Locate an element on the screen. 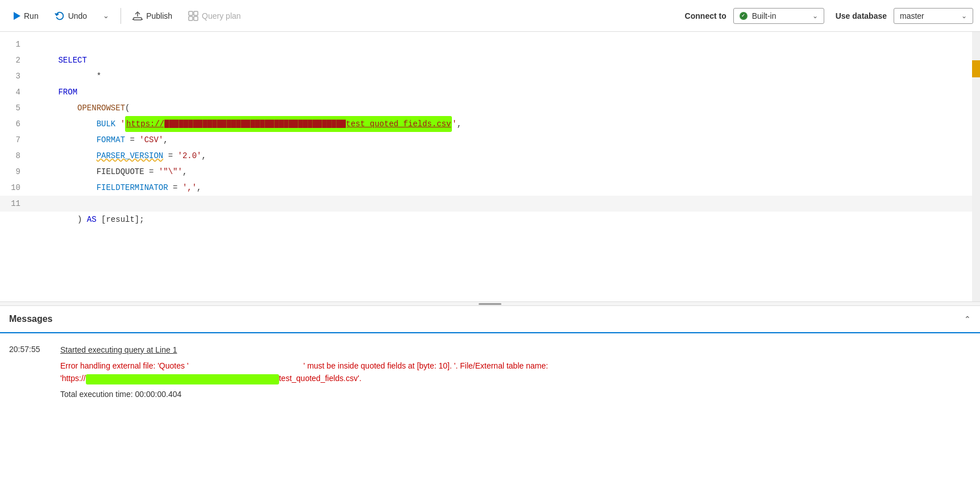  line-num-9: 9 is located at coordinates (15, 172).